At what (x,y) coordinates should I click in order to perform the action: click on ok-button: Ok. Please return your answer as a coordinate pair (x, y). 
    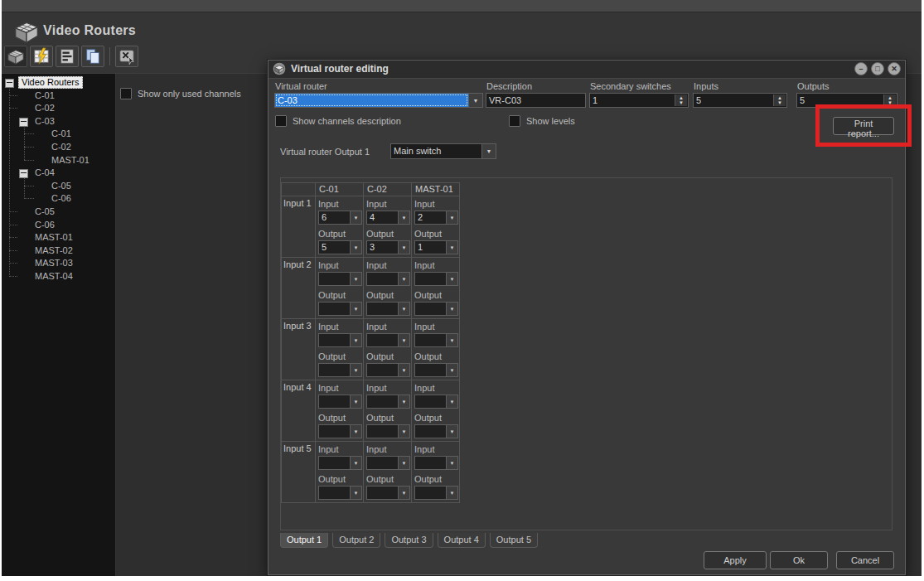
    Looking at the image, I should click on (799, 560).